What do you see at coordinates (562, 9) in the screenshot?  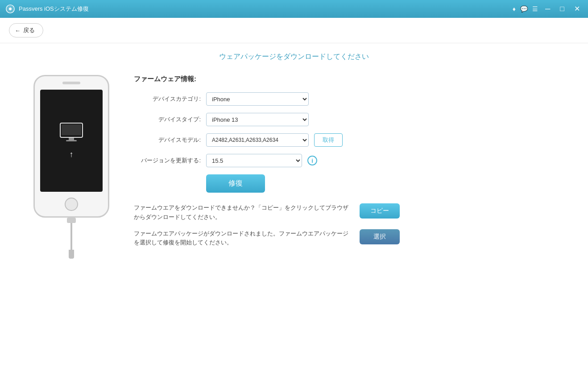 I see `restore-button: □` at bounding box center [562, 9].